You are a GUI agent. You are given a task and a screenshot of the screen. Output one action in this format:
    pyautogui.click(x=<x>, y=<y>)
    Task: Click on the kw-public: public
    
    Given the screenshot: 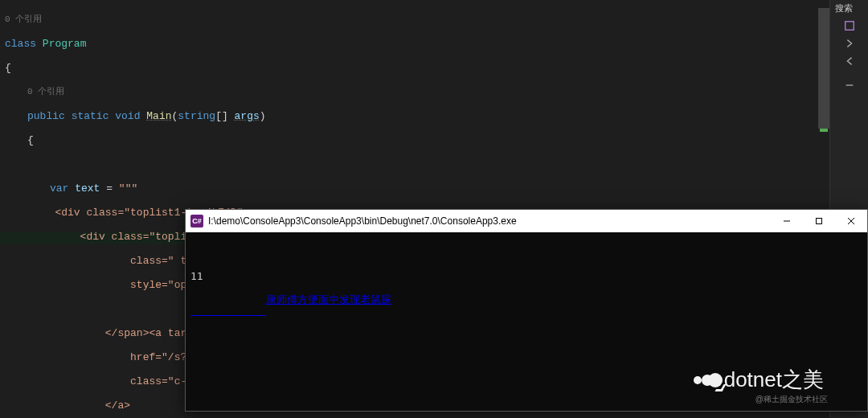 What is the action you would take?
    pyautogui.click(x=47, y=116)
    